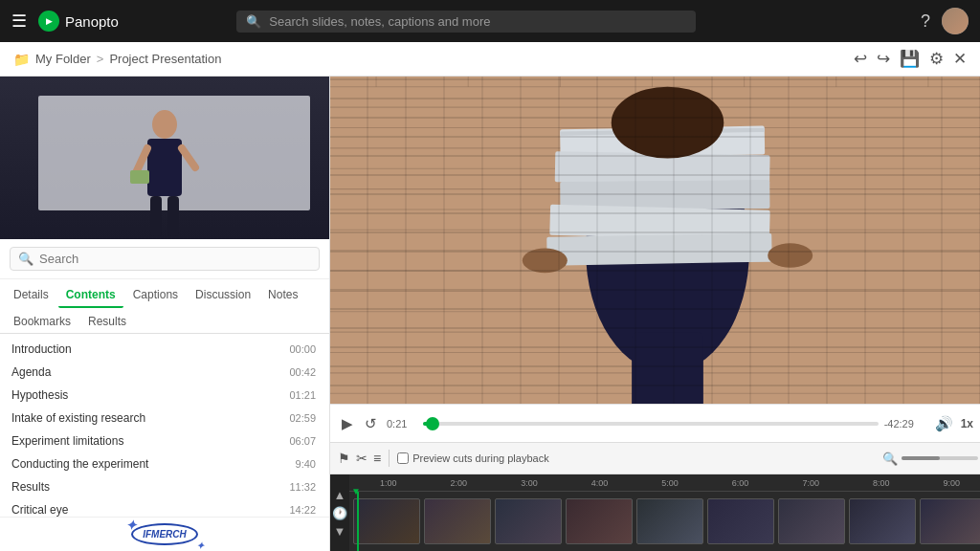 Image resolution: width=980 pixels, height=551 pixels. I want to click on tab-contents: Contents, so click(91, 296).